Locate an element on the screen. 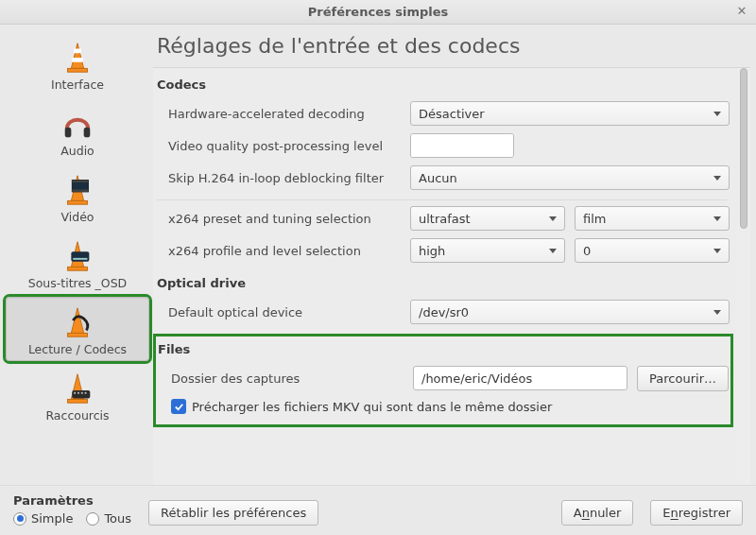 The image size is (756, 535). x264-preset-combo: ultrafast is located at coordinates (488, 218).